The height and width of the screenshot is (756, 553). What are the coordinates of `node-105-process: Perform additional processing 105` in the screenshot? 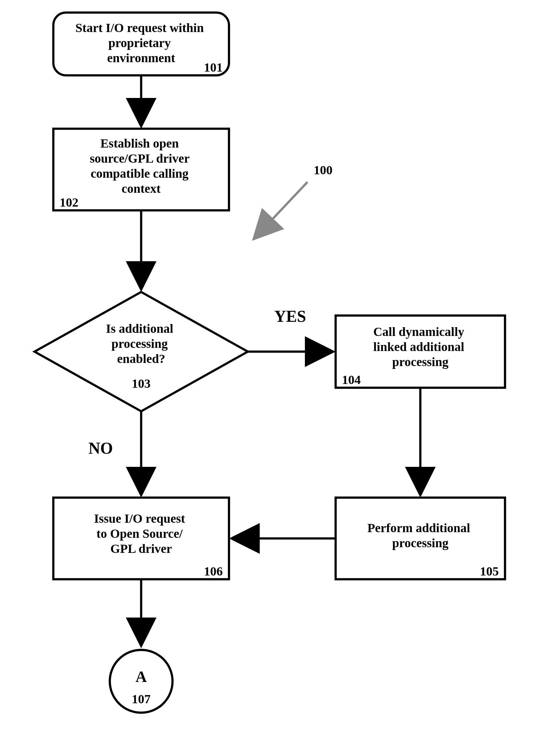 It's located at (420, 539).